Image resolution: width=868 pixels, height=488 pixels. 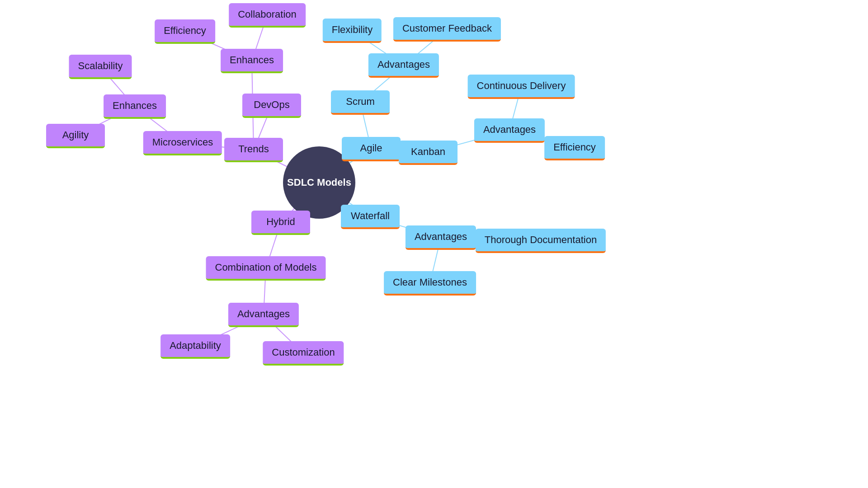 I want to click on node-agility: Agility, so click(x=75, y=136).